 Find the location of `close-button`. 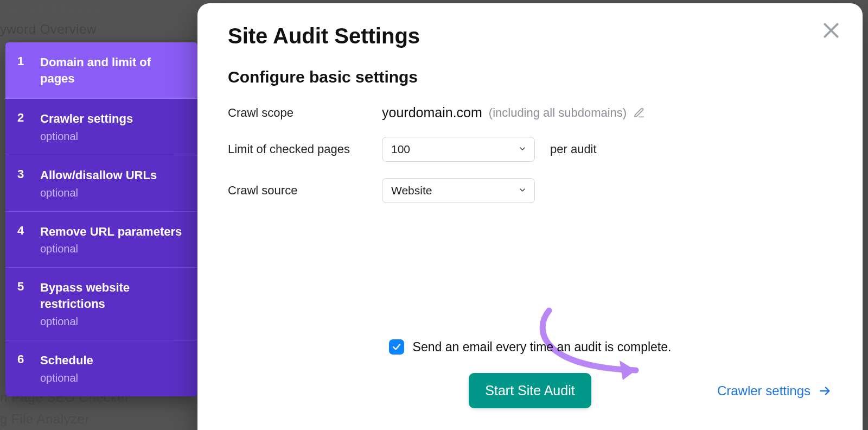

close-button is located at coordinates (831, 30).